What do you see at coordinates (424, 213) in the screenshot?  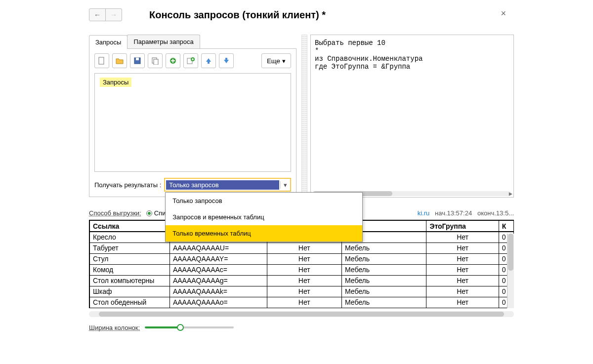 I see `site-link: ki.ru` at bounding box center [424, 213].